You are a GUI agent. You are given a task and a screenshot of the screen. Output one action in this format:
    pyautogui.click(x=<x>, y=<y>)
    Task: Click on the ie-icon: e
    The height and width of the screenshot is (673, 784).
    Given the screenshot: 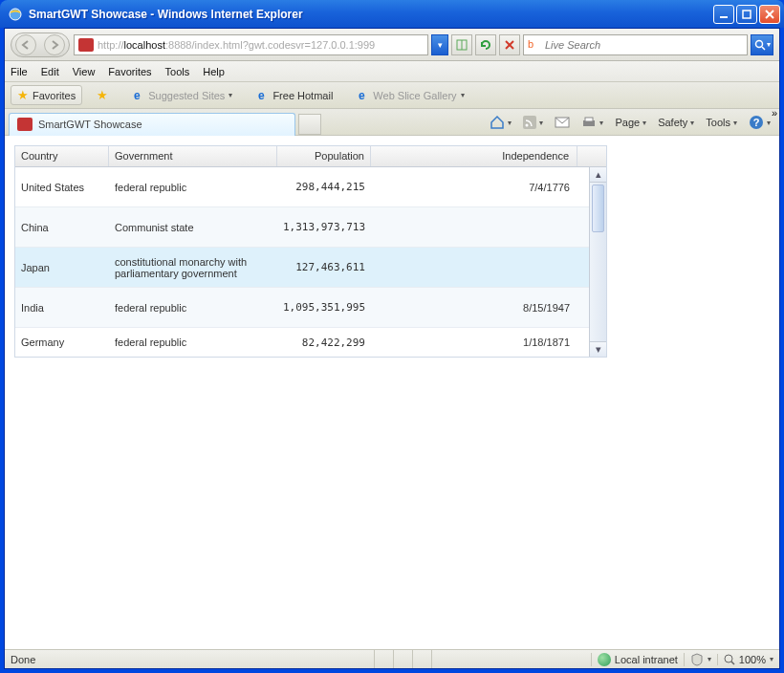 What is the action you would take?
    pyautogui.click(x=361, y=96)
    